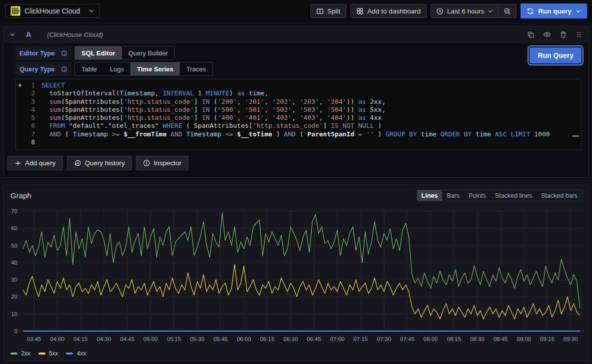 The image size is (592, 364). Describe the element at coordinates (299, 102) in the screenshot. I see `sql-line-3: 3 sum(SpanAttributes['http.status_code']…` at that location.